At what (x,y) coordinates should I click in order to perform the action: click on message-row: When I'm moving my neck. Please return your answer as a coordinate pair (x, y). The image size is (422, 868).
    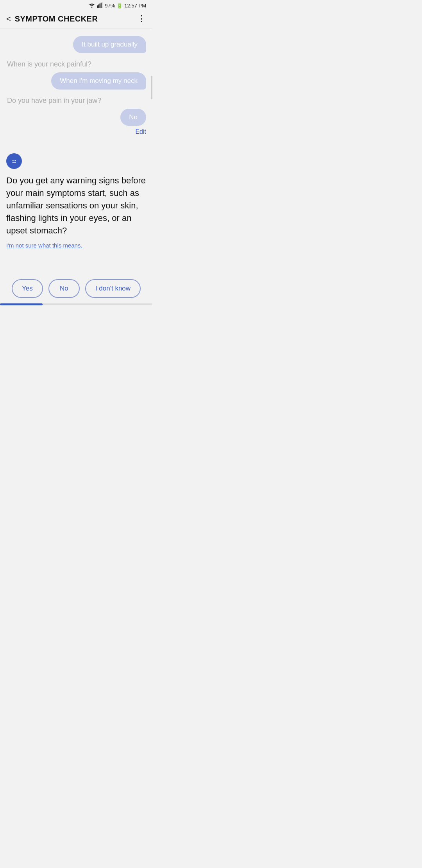
    Looking at the image, I should click on (76, 81).